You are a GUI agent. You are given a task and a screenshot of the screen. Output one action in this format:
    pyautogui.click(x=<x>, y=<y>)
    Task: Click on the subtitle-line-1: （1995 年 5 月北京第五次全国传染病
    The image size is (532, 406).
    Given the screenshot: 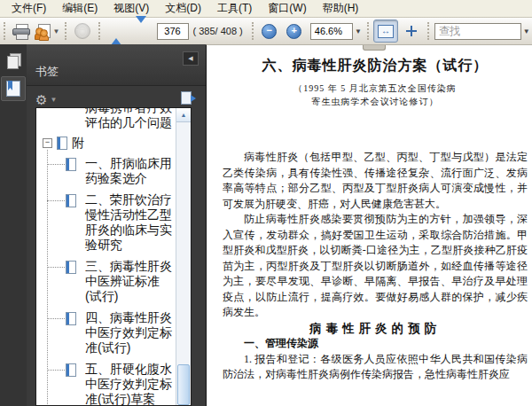 What is the action you would take?
    pyautogui.click(x=375, y=89)
    